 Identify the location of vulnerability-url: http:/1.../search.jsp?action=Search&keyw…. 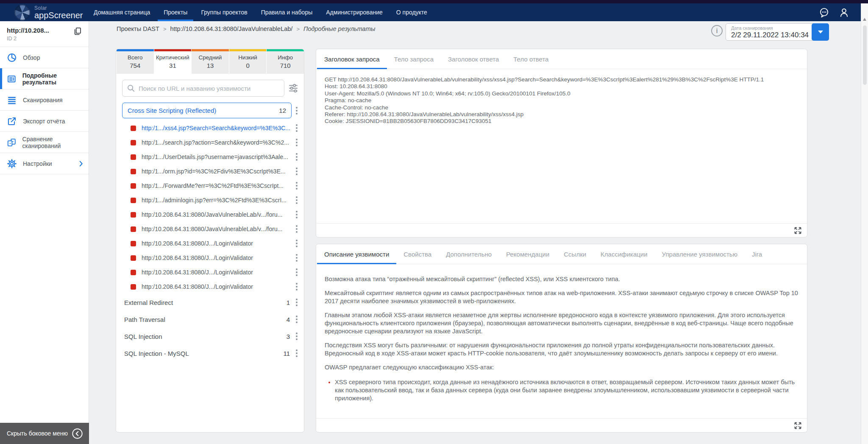
(216, 142).